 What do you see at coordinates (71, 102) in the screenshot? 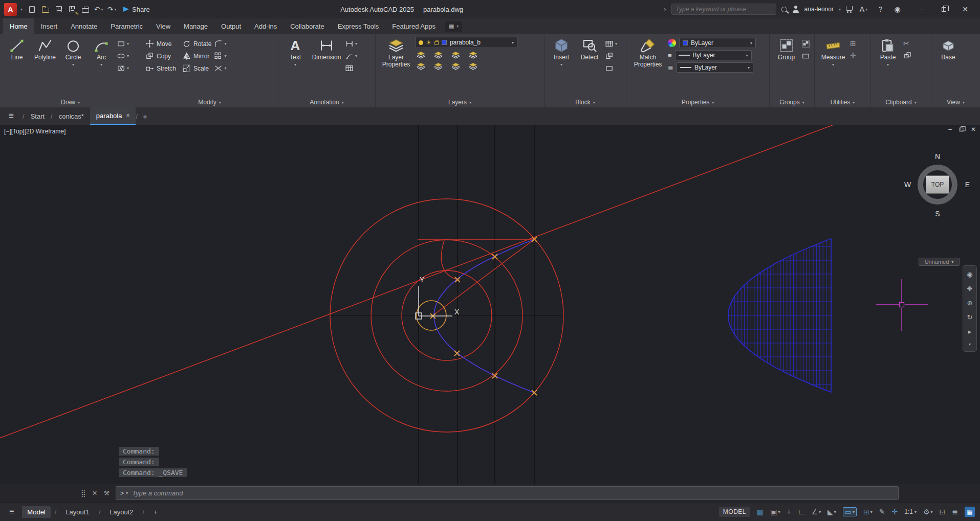
I see `draw-panel-title: Draw▾` at bounding box center [71, 102].